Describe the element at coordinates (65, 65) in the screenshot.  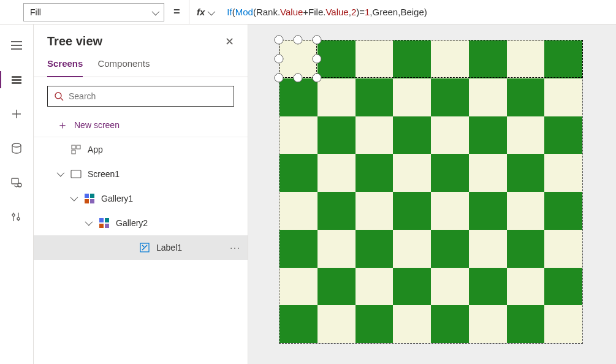
I see `tab-screens: Screens` at that location.